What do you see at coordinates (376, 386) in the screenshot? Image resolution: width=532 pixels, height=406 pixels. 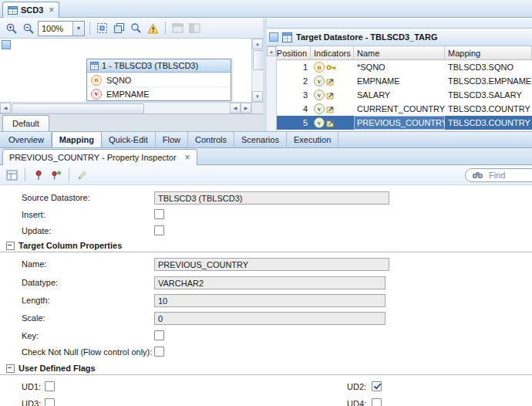 I see `ud2-checkbox` at bounding box center [376, 386].